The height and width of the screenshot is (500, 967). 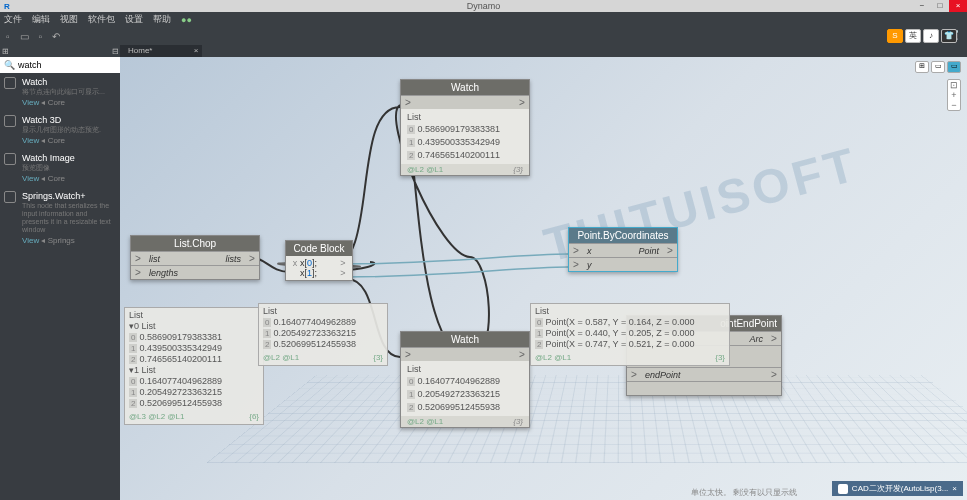 What do you see at coordinates (938, 67) in the screenshot?
I see `view-3d-toggle: ▭` at bounding box center [938, 67].